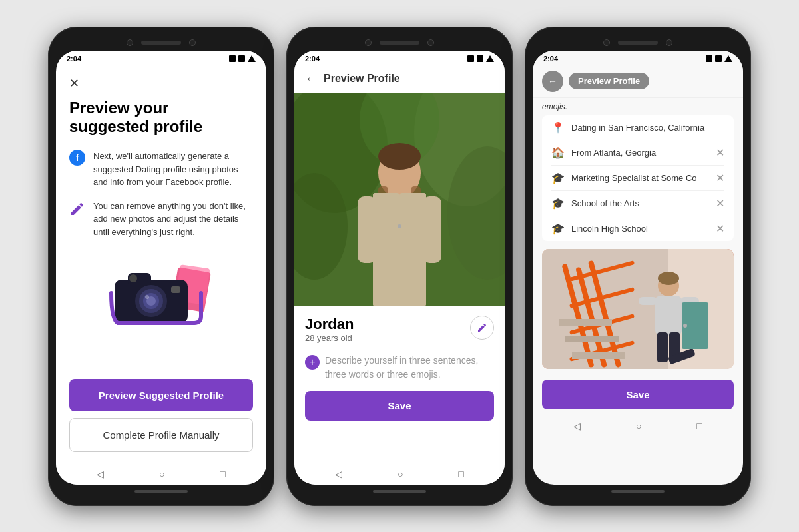 The image size is (799, 532). What do you see at coordinates (558, 153) in the screenshot?
I see `home-icon: 🏠` at bounding box center [558, 153].